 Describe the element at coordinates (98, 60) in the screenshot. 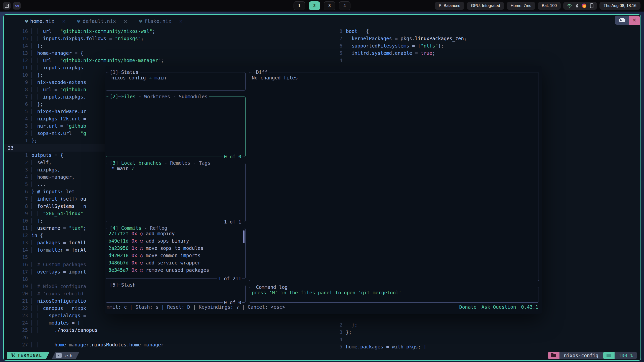

I see `line-text: url = "github:nix-community/home-manager…` at that location.